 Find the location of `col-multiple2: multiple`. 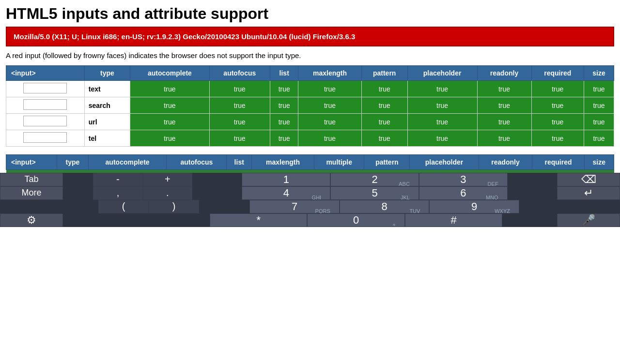

col-multiple2: multiple is located at coordinates (339, 163).